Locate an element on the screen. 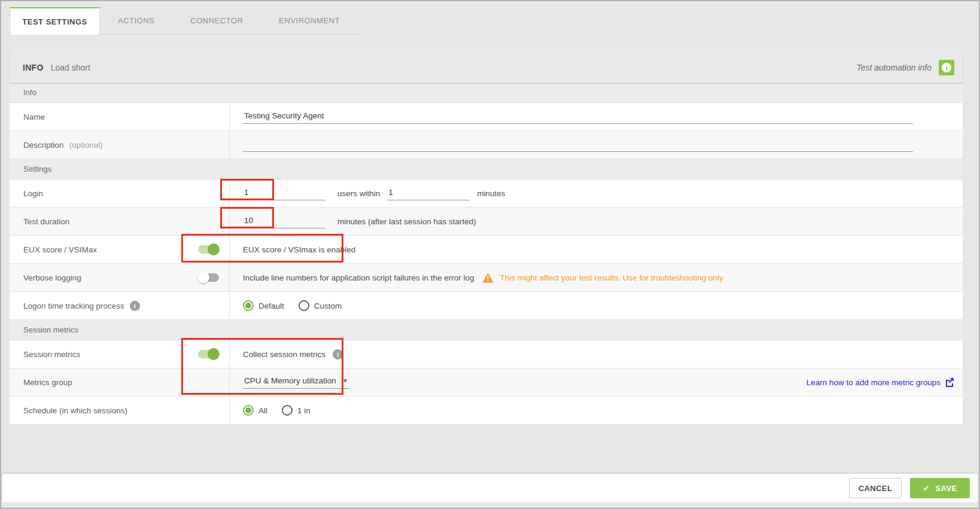  name-label: Name is located at coordinates (120, 117).